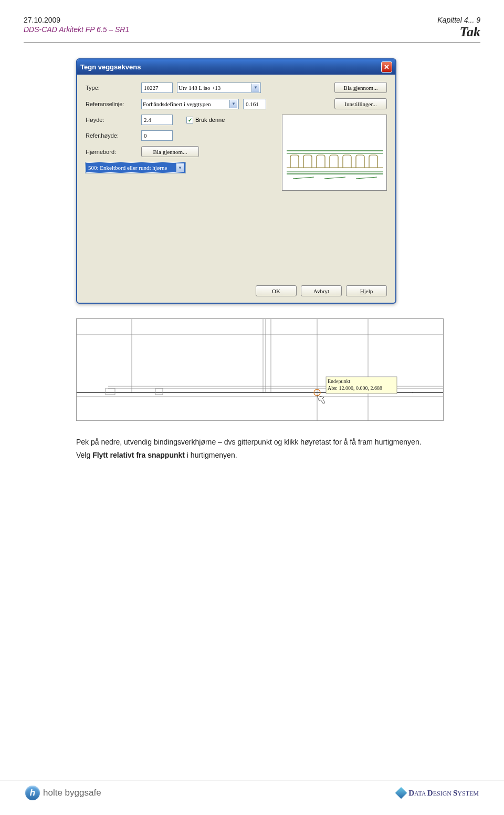 The height and width of the screenshot is (815, 504). What do you see at coordinates (190, 120) in the screenshot?
I see `use-this-checkbox: ✓` at bounding box center [190, 120].